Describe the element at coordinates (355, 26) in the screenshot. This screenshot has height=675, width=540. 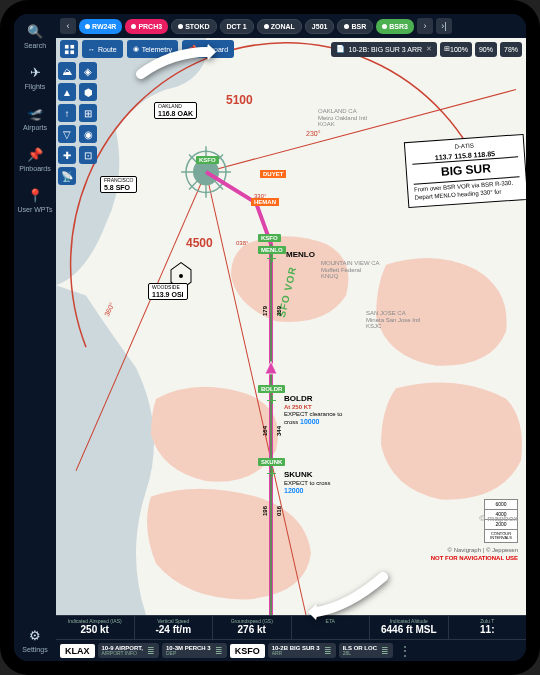
I see `chip-bsr: BSR` at that location.